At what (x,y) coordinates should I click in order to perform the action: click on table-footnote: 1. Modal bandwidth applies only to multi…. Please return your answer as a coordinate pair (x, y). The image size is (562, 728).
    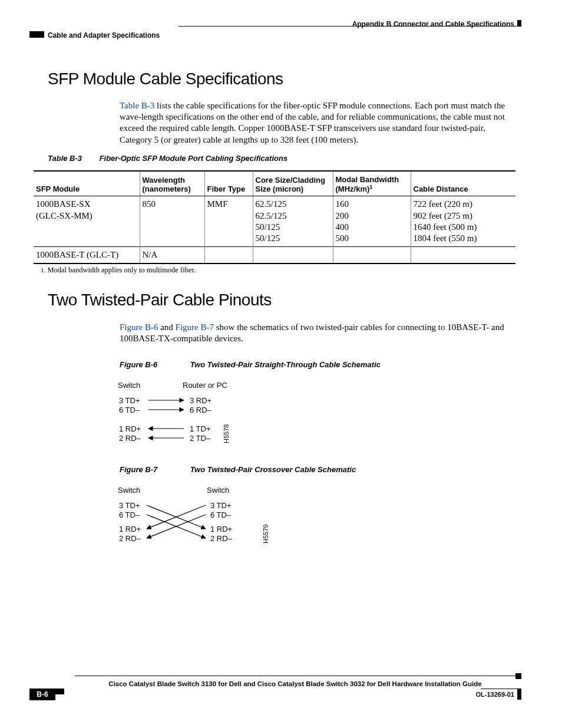
    Looking at the image, I should click on (118, 270).